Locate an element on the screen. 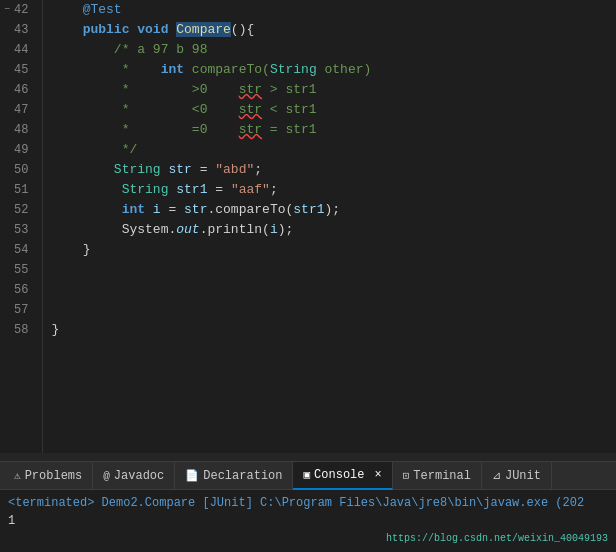  problems-label: Problems is located at coordinates (54, 476).